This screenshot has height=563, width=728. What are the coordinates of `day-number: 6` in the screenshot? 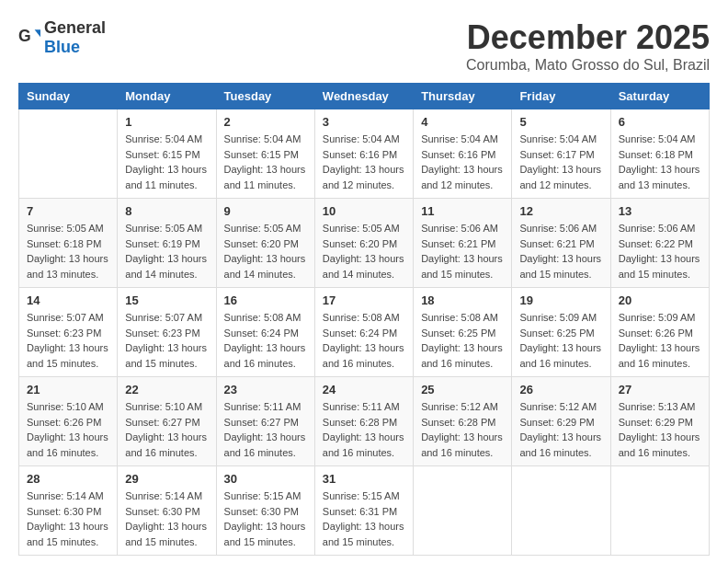 It's located at (660, 121).